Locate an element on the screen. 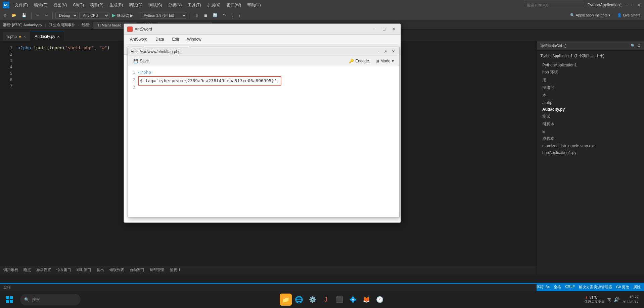 The image size is (644, 308). menu-project: 项目(P) is located at coordinates (97, 5).